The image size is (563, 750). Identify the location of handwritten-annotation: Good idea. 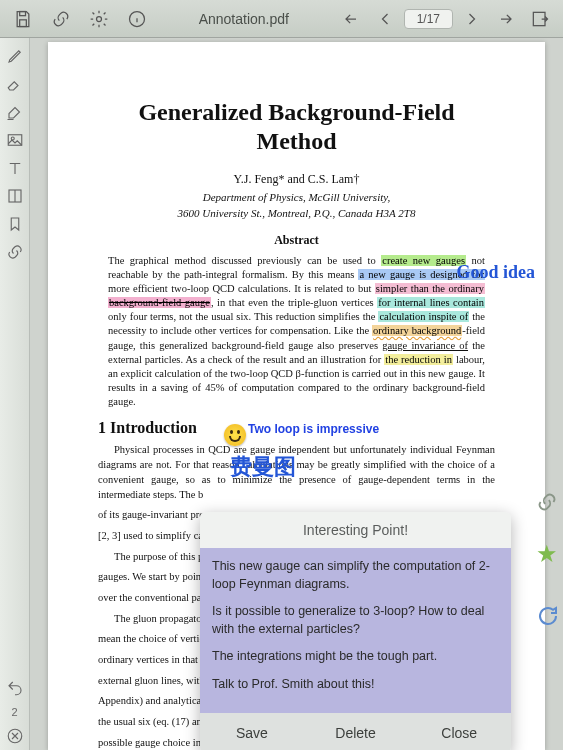
(496, 272).